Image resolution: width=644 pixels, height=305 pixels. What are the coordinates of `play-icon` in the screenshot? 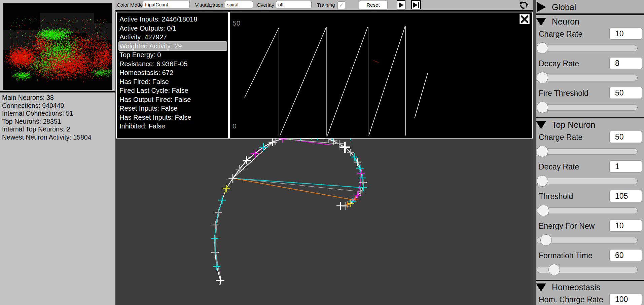 It's located at (401, 5).